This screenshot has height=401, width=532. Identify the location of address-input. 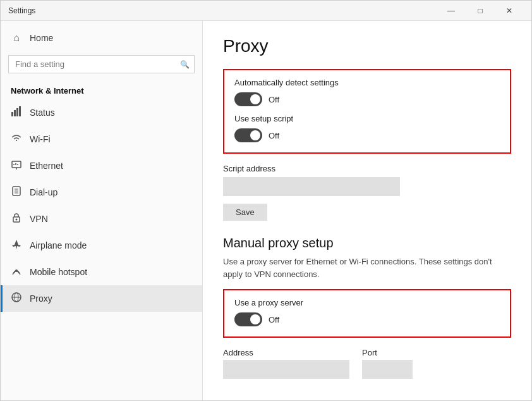
(286, 369).